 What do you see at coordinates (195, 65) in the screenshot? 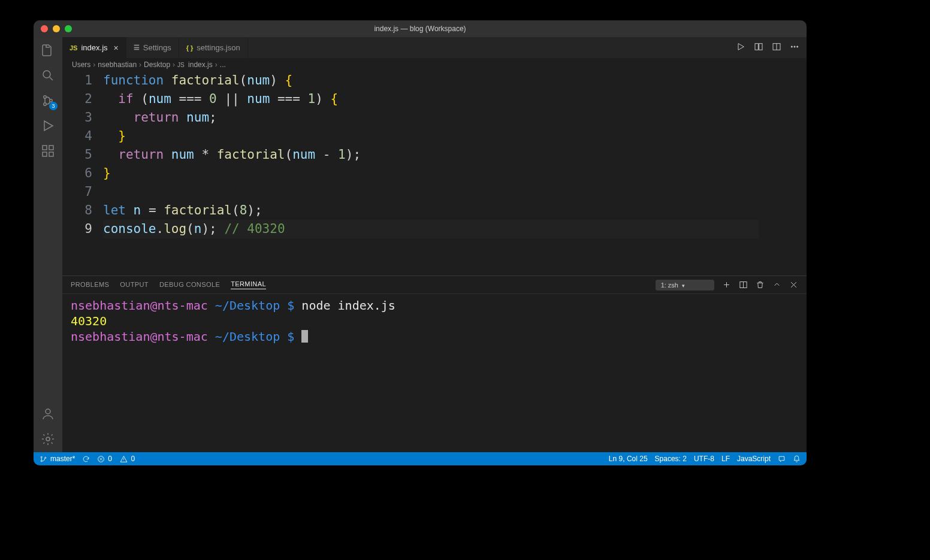
I see `breadcrumb-item: JS index.js` at bounding box center [195, 65].